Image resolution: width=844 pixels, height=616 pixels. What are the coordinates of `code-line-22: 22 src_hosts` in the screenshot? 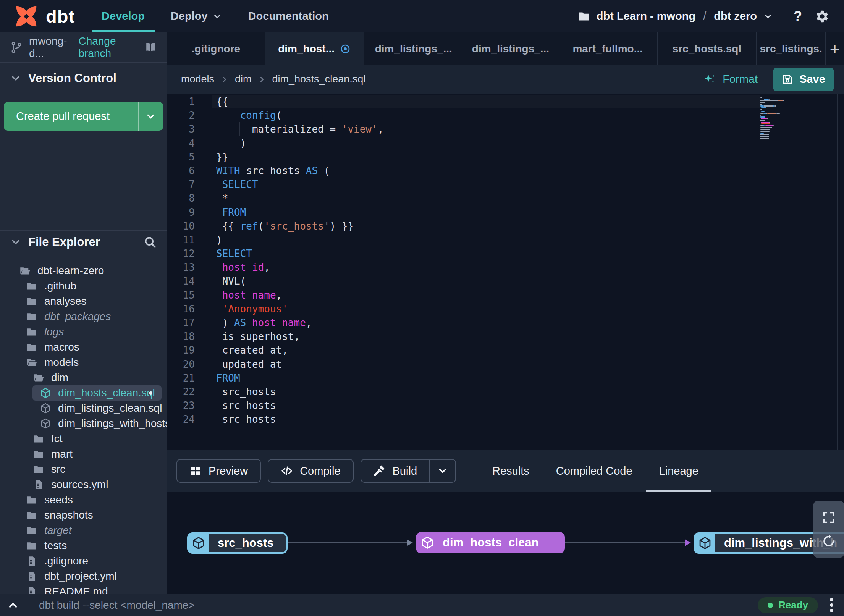 It's located at (506, 392).